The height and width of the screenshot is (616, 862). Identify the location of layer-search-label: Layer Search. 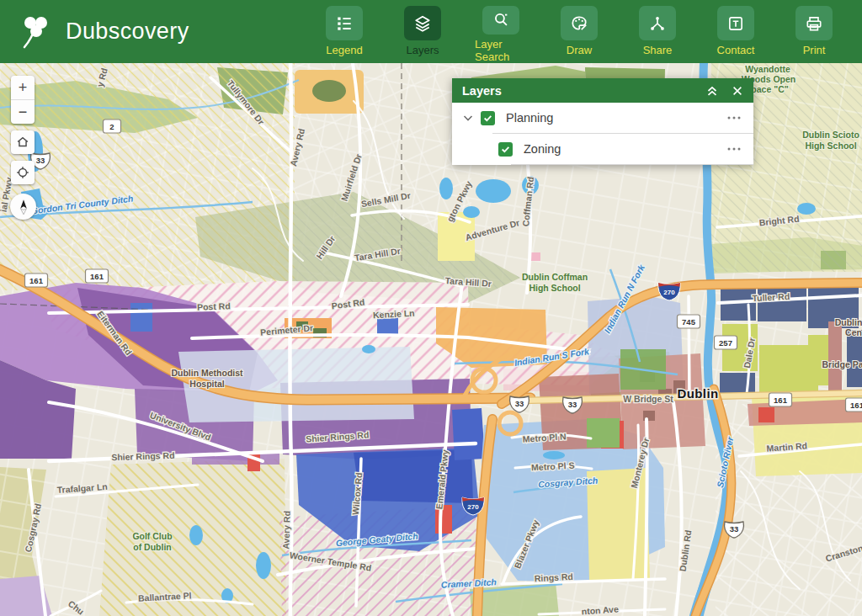
(501, 50).